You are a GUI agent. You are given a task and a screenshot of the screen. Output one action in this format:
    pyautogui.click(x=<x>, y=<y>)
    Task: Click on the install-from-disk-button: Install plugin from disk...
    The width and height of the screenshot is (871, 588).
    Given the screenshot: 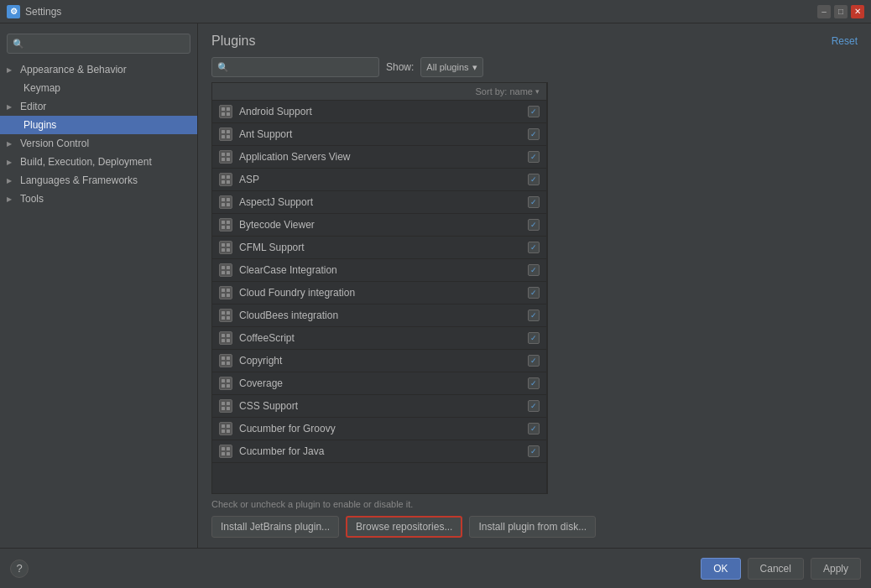 What is the action you would take?
    pyautogui.click(x=532, y=527)
    